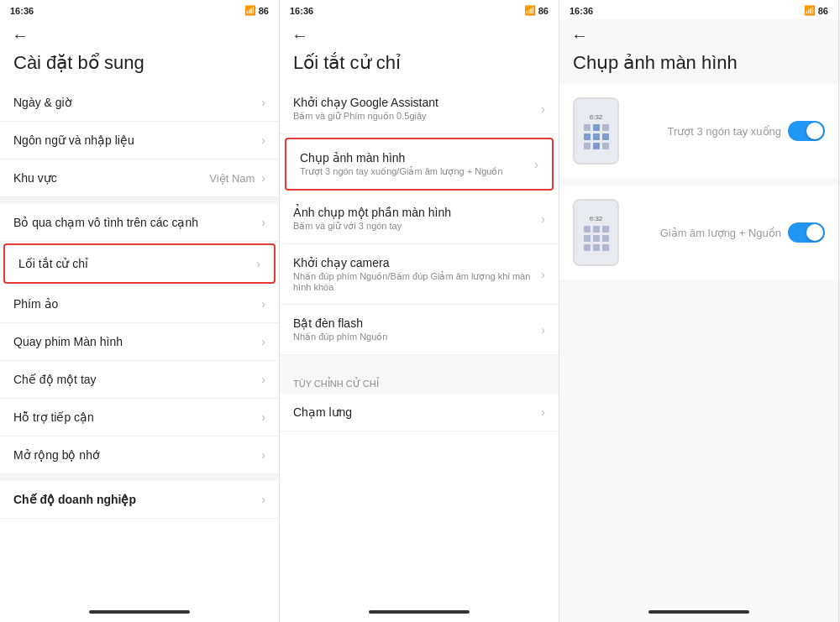 Image resolution: width=840 pixels, height=622 pixels. I want to click on menu-item-bat-den-content: Bật đèn flash Nhấn đúp phím Nguồn, so click(340, 329).